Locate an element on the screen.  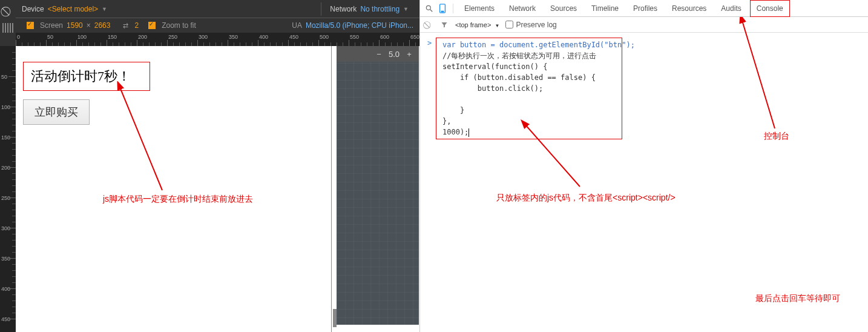
filter-icon is located at coordinates (444, 25).